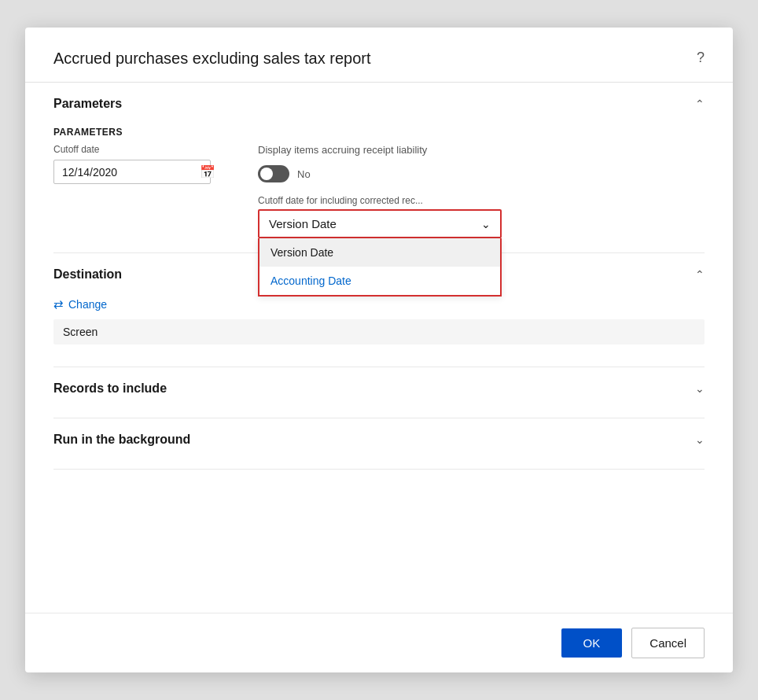  What do you see at coordinates (700, 440) in the screenshot?
I see `run-background-chevron-icon: ⌄` at bounding box center [700, 440].